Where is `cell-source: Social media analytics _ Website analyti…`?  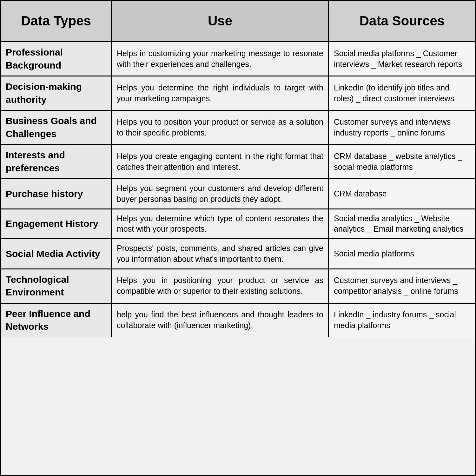
cell-source: Social media analytics _ Website analyti… is located at coordinates (402, 224).